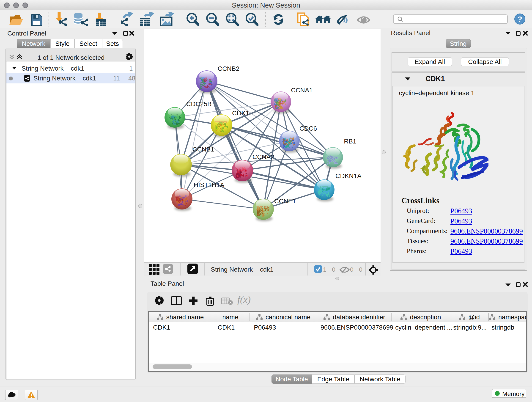 Image resolution: width=532 pixels, height=402 pixels. I want to click on svg-text: CCNB2, so click(228, 69).